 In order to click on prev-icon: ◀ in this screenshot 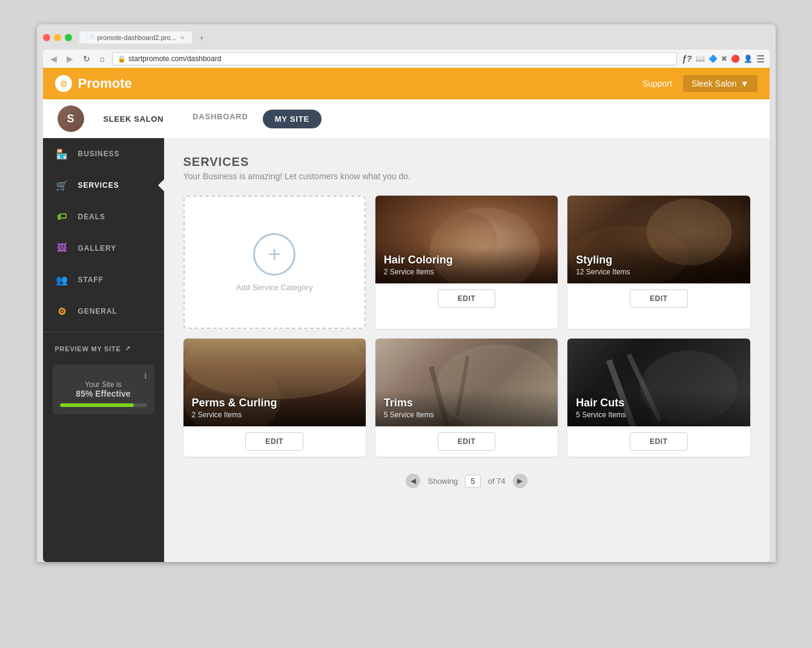, I will do `click(413, 481)`.